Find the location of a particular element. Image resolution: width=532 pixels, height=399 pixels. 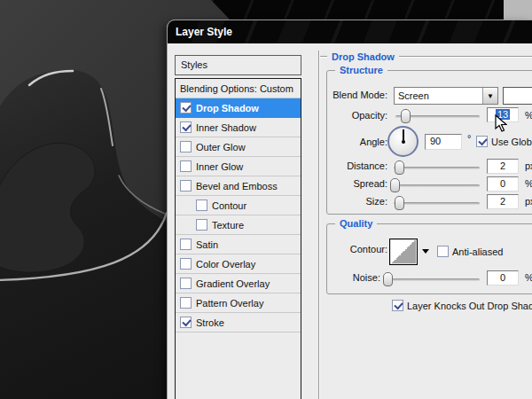

angle-value: 90 is located at coordinates (435, 141).